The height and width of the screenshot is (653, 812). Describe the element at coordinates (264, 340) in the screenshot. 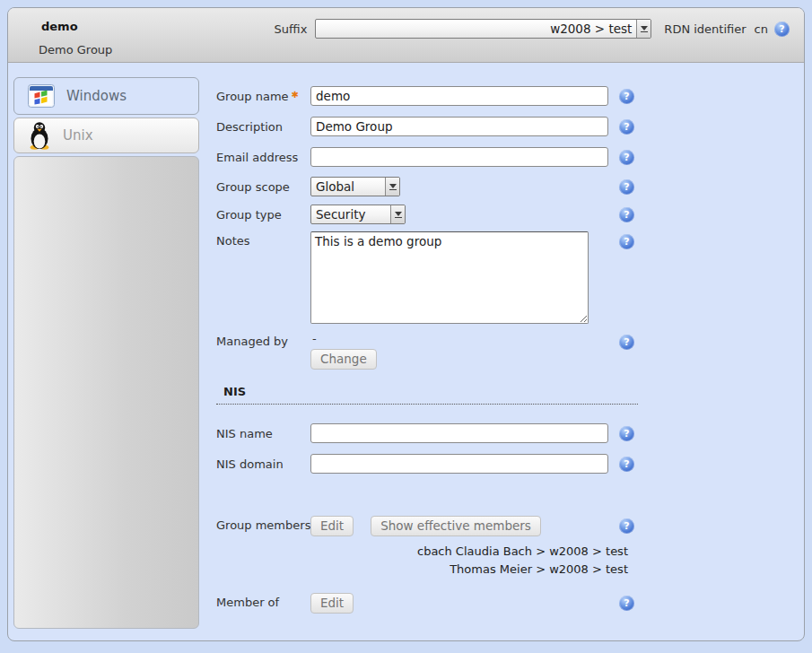

I see `managed-by-label: Managed by` at that location.